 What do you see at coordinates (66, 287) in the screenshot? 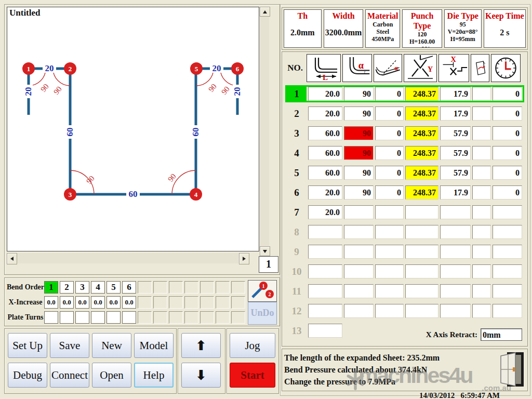
I see `bend-order-cell: 2` at bounding box center [66, 287].